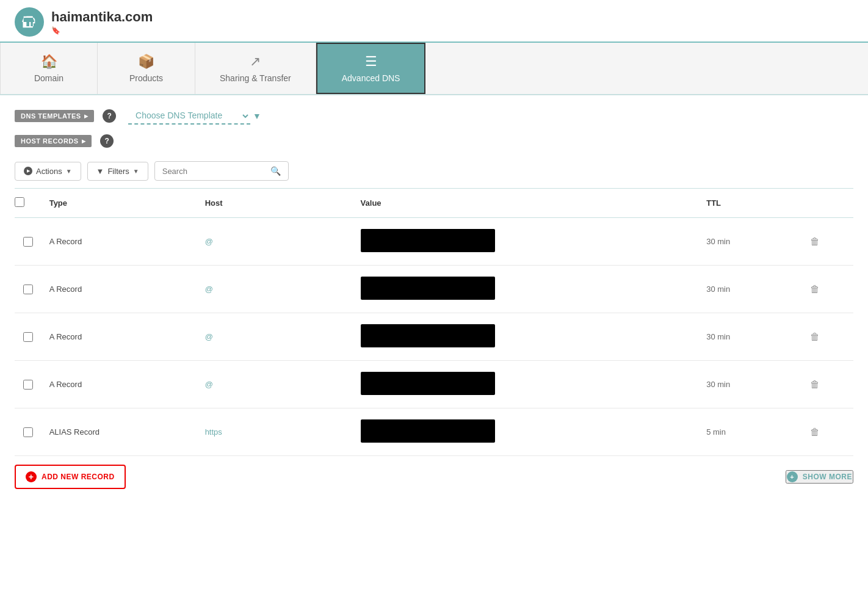  What do you see at coordinates (53, 141) in the screenshot?
I see `host-records-badge: HOST RECORDS` at bounding box center [53, 141].